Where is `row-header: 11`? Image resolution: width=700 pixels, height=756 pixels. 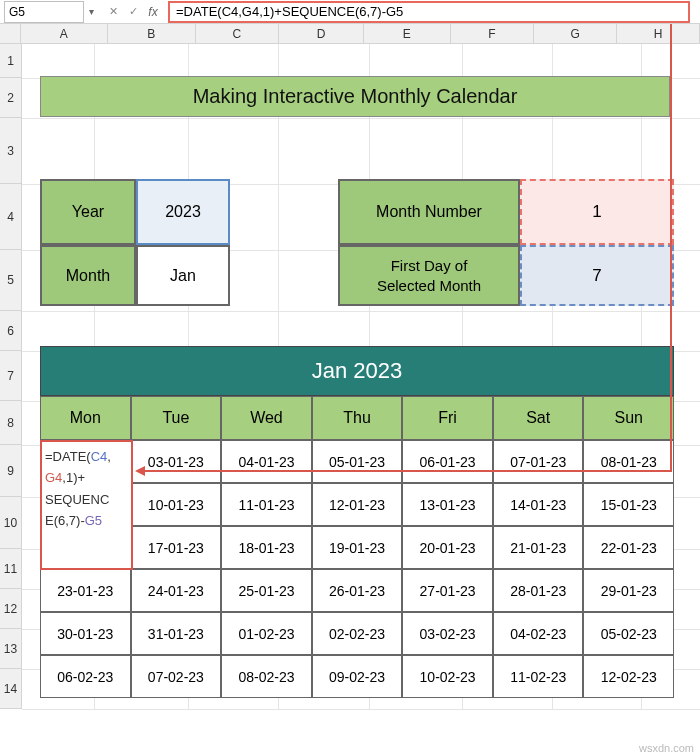
row-header: 11 is located at coordinates (11, 569).